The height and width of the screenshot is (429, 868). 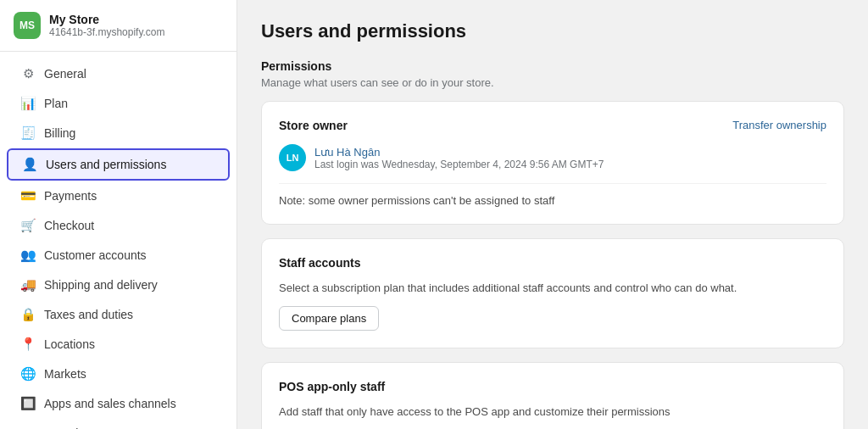 What do you see at coordinates (28, 255) in the screenshot?
I see `customer-accounts-icon: 👥` at bounding box center [28, 255].